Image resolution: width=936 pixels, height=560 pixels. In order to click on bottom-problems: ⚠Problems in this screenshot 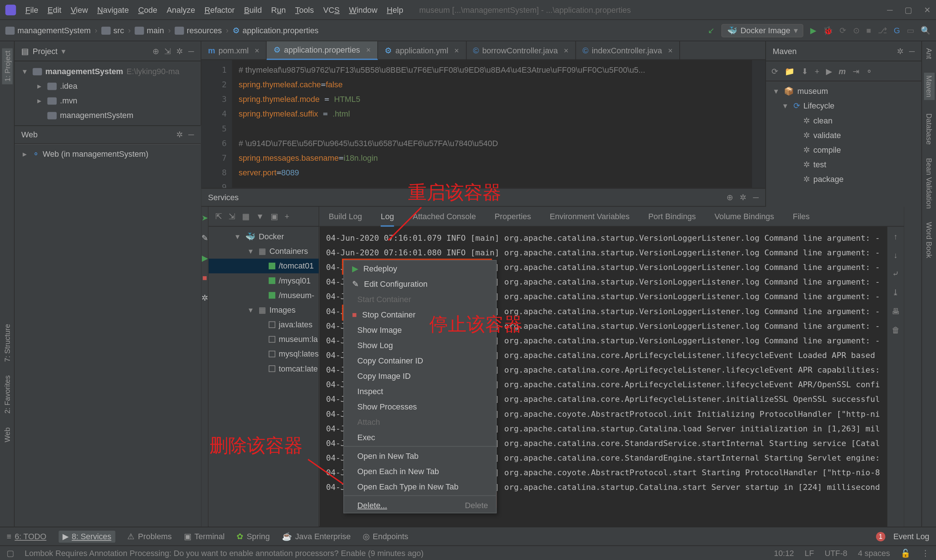, I will do `click(150, 536)`.